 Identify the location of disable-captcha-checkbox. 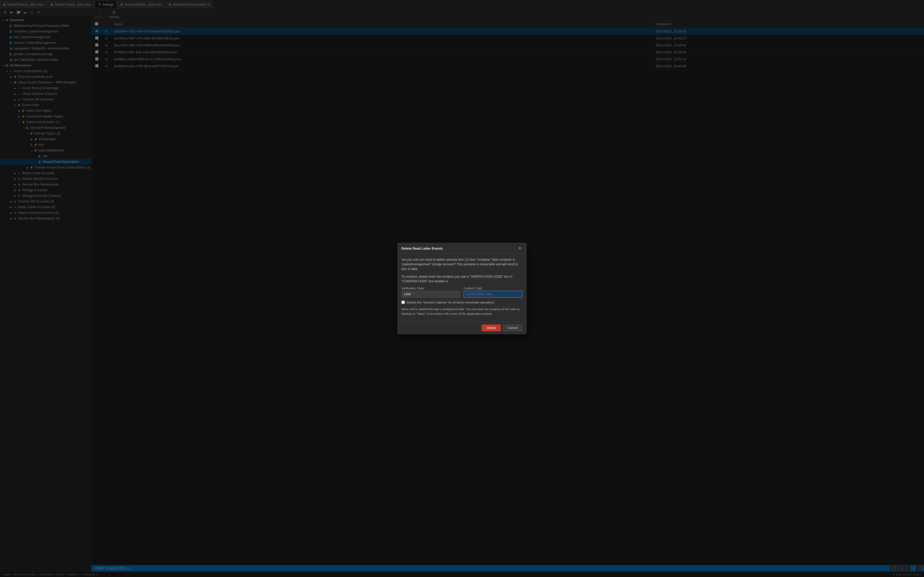
(403, 302).